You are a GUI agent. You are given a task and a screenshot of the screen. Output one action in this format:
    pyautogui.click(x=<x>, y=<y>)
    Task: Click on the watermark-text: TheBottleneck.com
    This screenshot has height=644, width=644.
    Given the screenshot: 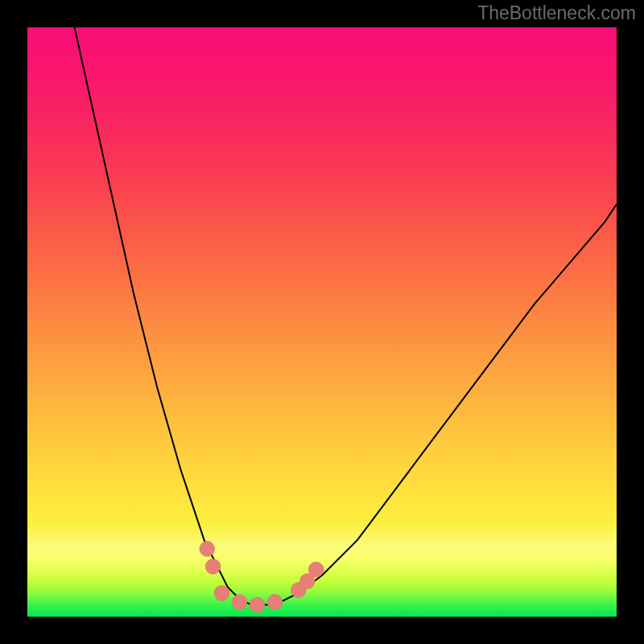 What is the action you would take?
    pyautogui.click(x=557, y=13)
    